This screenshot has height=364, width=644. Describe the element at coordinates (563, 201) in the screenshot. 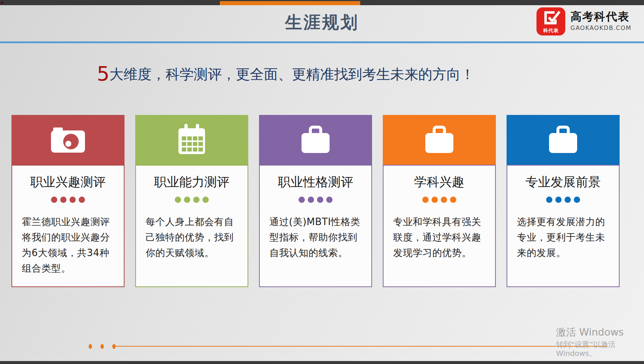

I see `card-major-prospects: 专业发展前景 选择更有发展潜力的专业，更利于考生未来的发展。` at that location.